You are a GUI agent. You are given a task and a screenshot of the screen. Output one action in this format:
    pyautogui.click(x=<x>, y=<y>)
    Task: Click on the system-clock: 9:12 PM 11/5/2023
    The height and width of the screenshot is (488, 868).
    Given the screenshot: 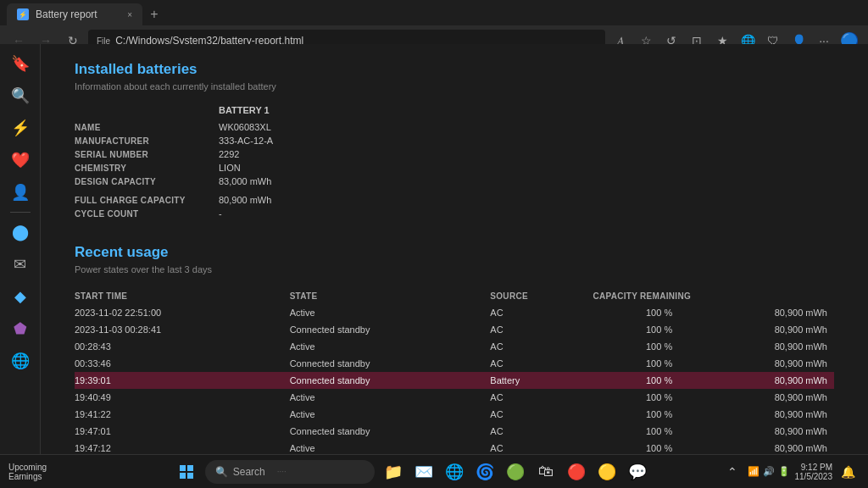 What is the action you would take?
    pyautogui.click(x=814, y=472)
    